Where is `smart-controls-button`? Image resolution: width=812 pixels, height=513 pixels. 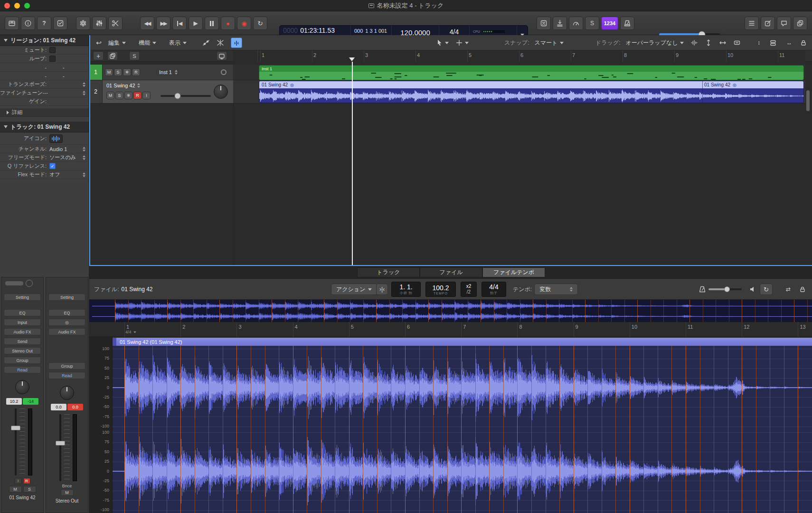
smart-controls-button is located at coordinates (83, 23).